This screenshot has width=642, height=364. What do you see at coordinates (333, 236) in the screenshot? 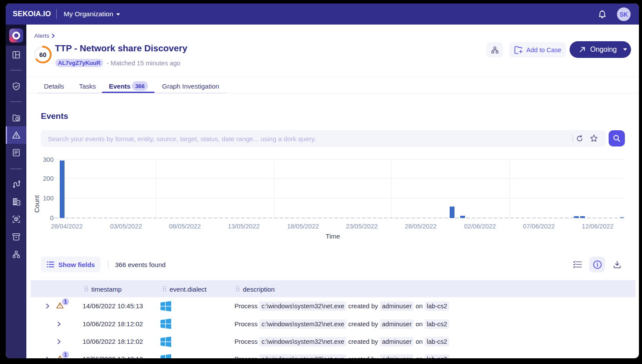
I see `svg-text: Time` at bounding box center [333, 236].